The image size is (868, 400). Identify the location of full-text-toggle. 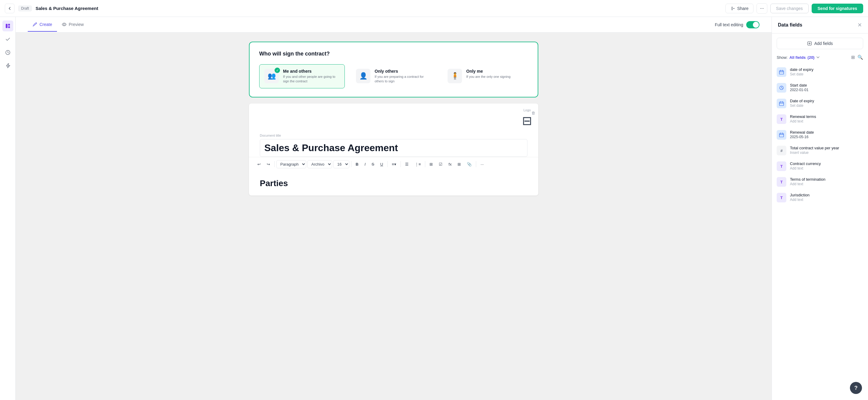
(753, 25).